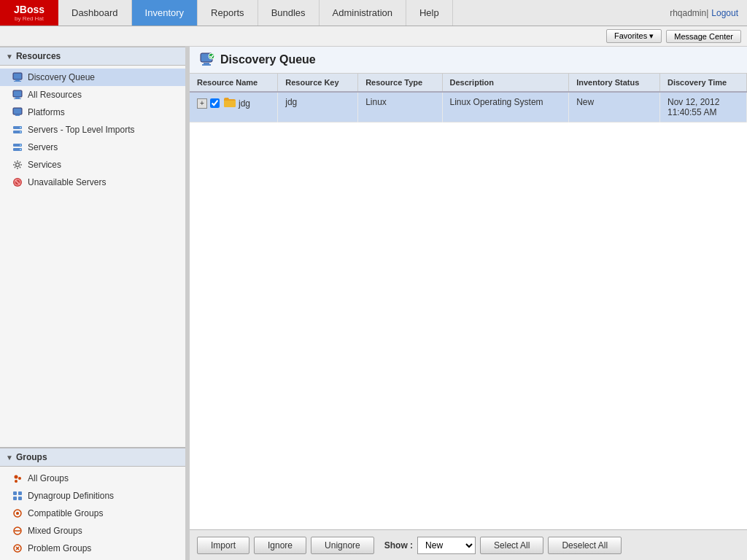 This screenshot has height=560, width=747. Describe the element at coordinates (400, 107) in the screenshot. I see `cell-resource-type: Linux` at that location.